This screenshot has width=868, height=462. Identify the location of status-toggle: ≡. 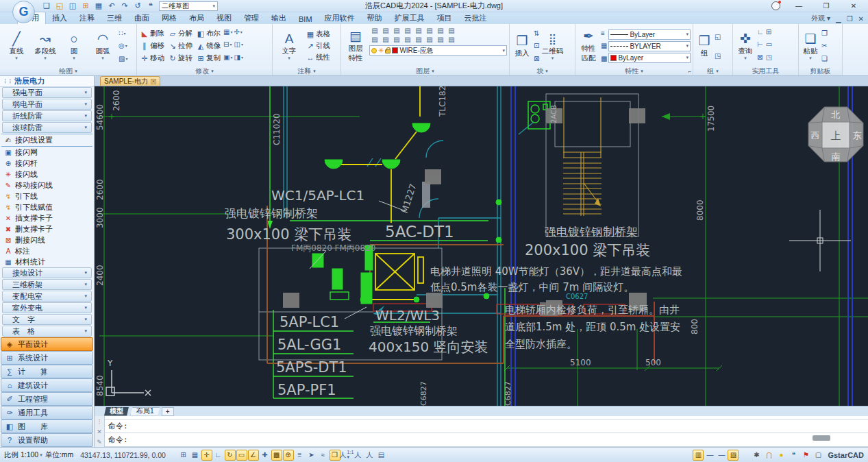
(300, 455).